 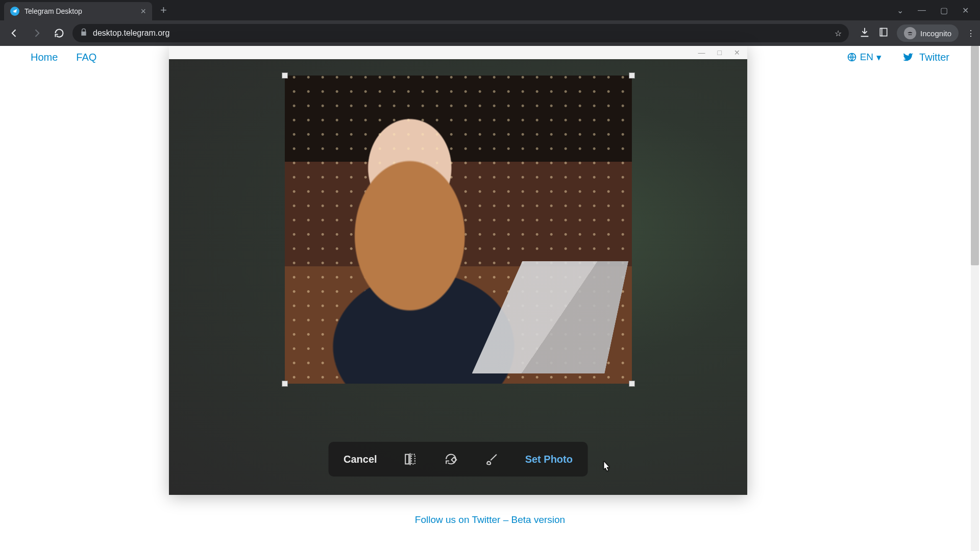 What do you see at coordinates (632, 384) in the screenshot?
I see `crop-handle-bottom-right` at bounding box center [632, 384].